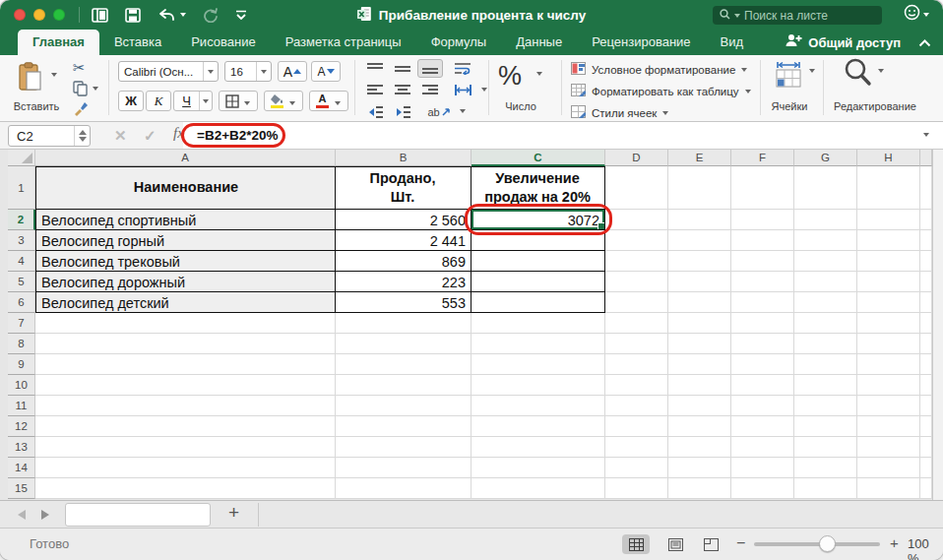 This screenshot has height=560, width=943. What do you see at coordinates (636, 544) in the screenshot?
I see `normal-view-button` at bounding box center [636, 544].